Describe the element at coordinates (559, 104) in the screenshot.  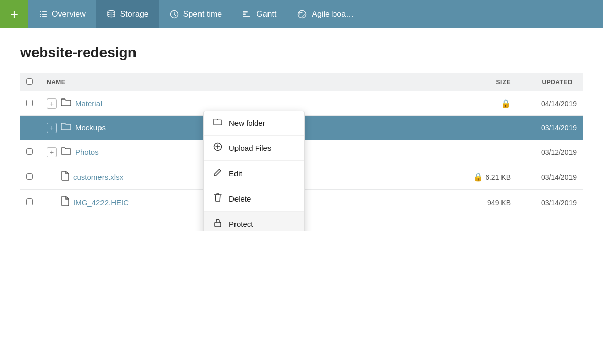
I see `file-updated: 04/14/2019` at that location.